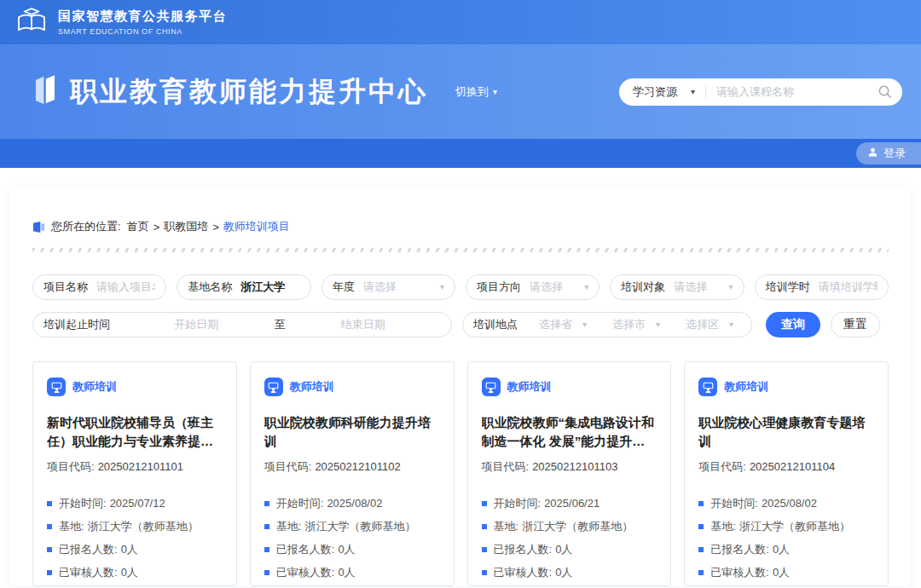 The width and height of the screenshot is (921, 588). Describe the element at coordinates (636, 325) in the screenshot. I see `city-select: 选择市 ▾` at that location.